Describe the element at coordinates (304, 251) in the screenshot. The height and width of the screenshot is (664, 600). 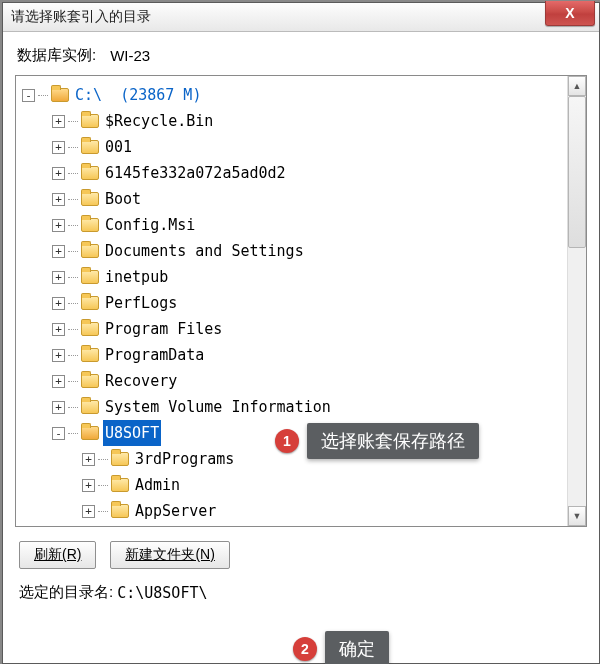
I see `tree-node: +Documents and Settings` at that location.